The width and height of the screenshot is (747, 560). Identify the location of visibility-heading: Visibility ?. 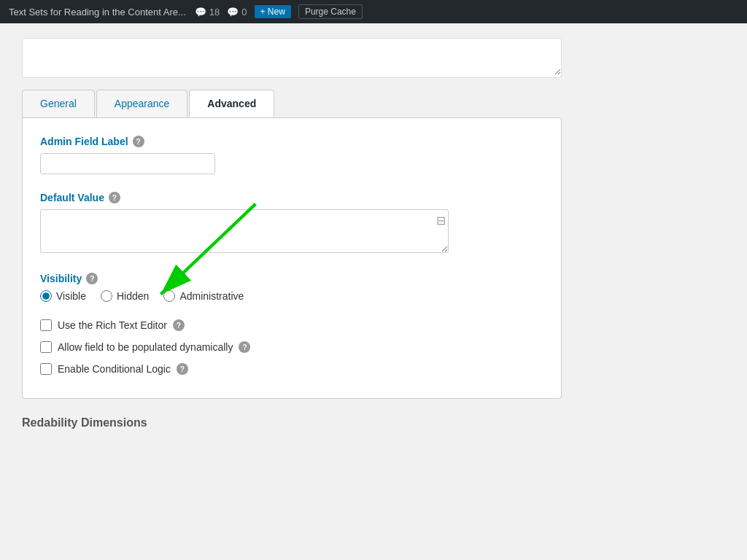
(292, 279).